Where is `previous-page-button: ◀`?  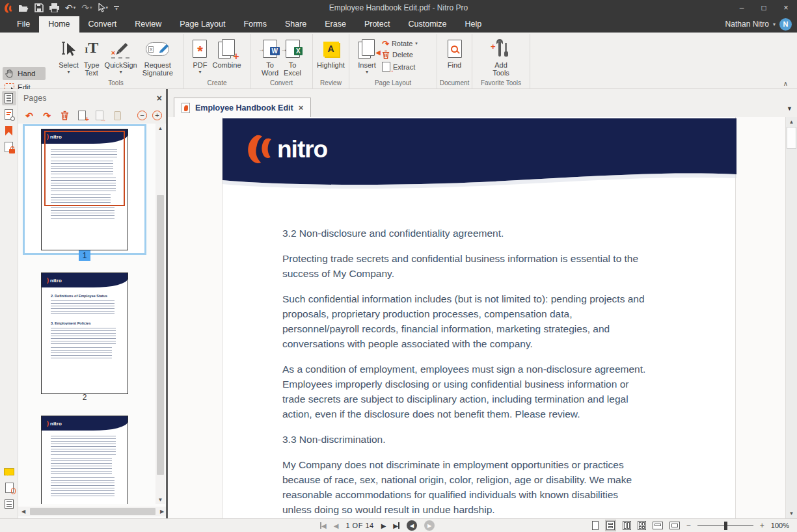 previous-page-button: ◀ is located at coordinates (336, 525).